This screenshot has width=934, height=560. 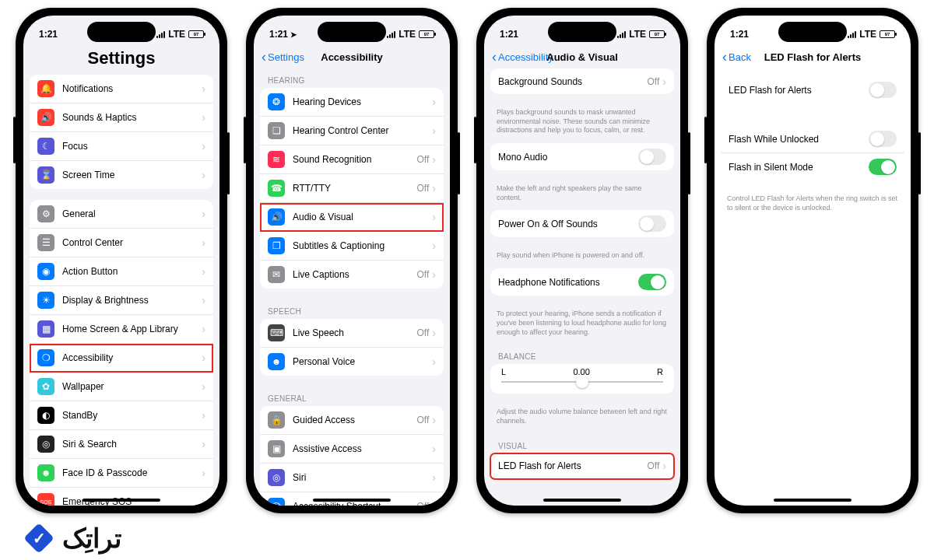 What do you see at coordinates (813, 90) in the screenshot?
I see `settings-row: LED Flash for Alerts` at bounding box center [813, 90].